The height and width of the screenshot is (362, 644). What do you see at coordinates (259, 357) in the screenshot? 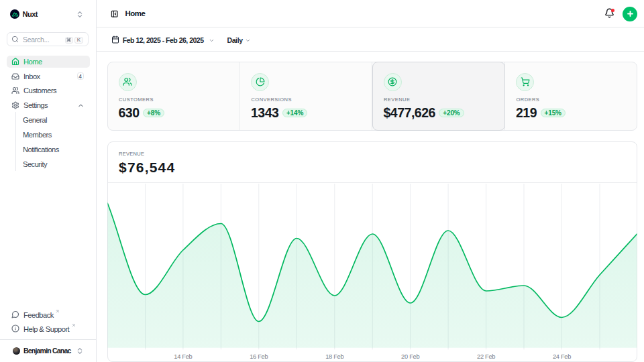
I see `svg-text: 16 Feb` at bounding box center [259, 357].